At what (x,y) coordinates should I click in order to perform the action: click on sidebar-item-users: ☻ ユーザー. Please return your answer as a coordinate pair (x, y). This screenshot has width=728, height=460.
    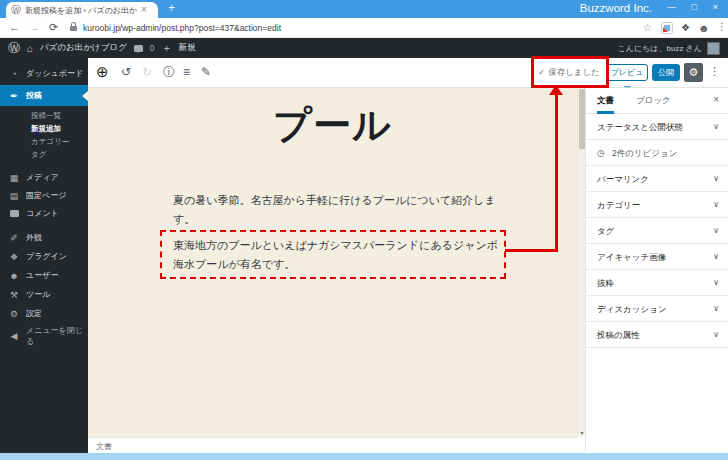
    Looking at the image, I should click on (44, 276).